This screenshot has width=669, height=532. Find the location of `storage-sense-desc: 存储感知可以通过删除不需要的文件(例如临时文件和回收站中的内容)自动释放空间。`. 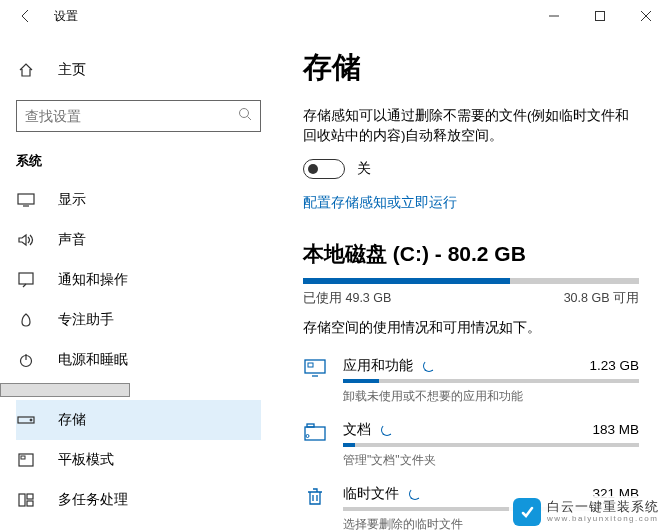

storage-sense-desc: 存储感知可以通过删除不需要的文件(例如临时文件和回收站中的内容)自动释放空间。 is located at coordinates (471, 126).